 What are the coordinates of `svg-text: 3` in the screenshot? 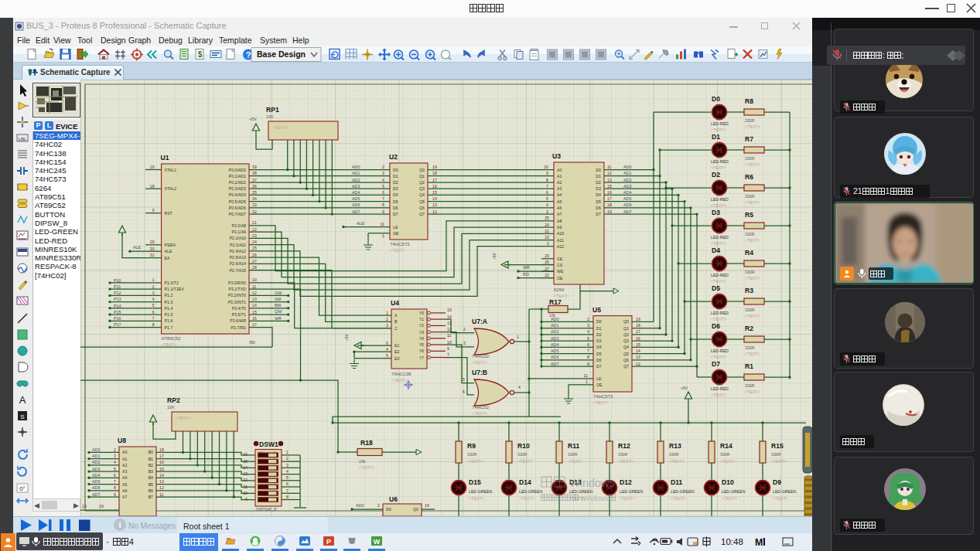 It's located at (387, 325).